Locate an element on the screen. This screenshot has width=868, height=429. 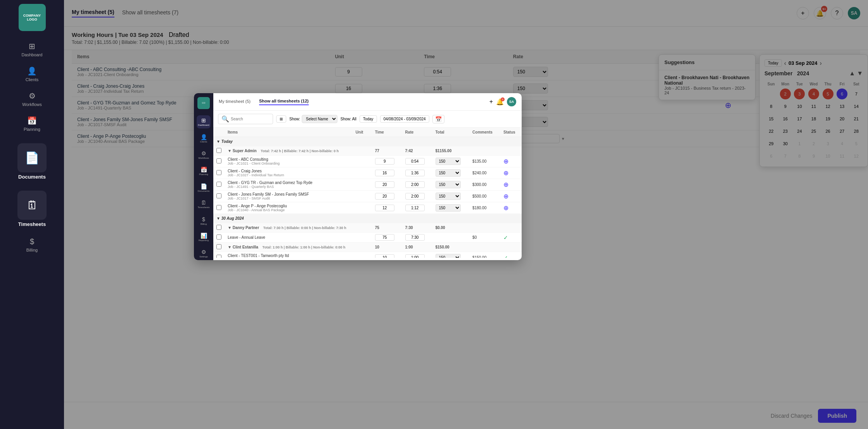
inner-job-1: Job - JC1027 - Individual Tax Return is located at coordinates (289, 175).